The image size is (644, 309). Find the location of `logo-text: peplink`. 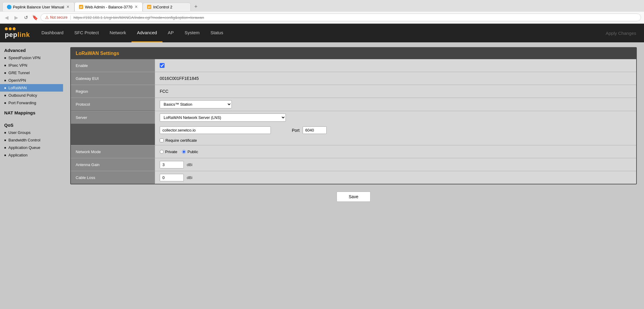

logo-text: peplink is located at coordinates (17, 35).